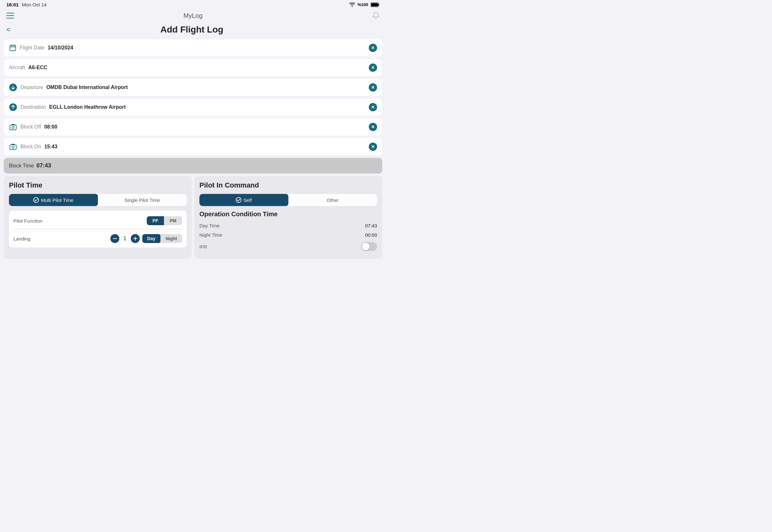  I want to click on ifr-toggle, so click(369, 247).